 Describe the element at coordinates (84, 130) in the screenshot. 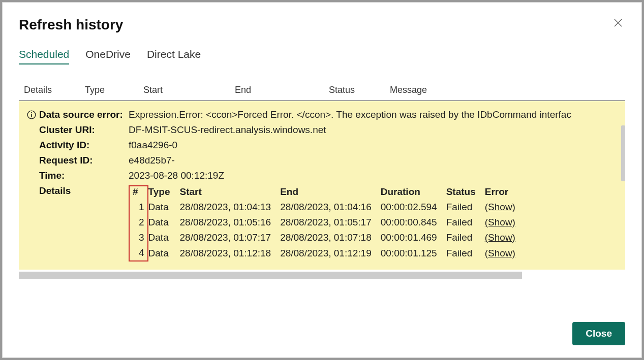

I see `label-cluster-uri: Cluster URI:` at that location.